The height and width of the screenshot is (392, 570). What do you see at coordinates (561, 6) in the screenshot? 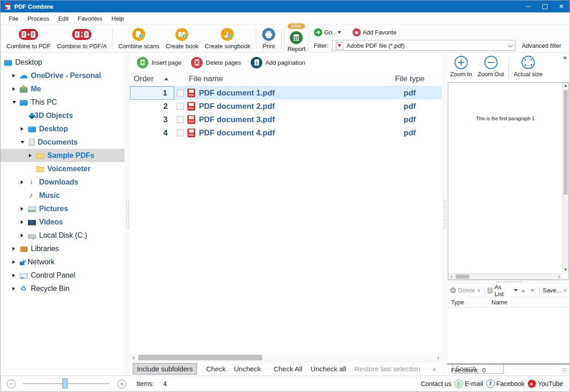
I see `close-button: ✕` at bounding box center [561, 6].